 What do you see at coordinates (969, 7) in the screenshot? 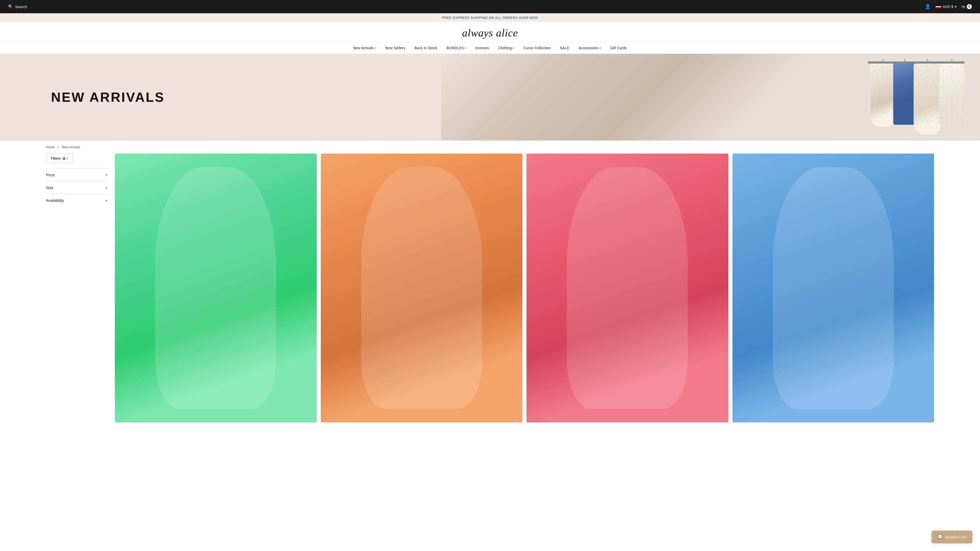
I see `cart-count: 0` at bounding box center [969, 7].